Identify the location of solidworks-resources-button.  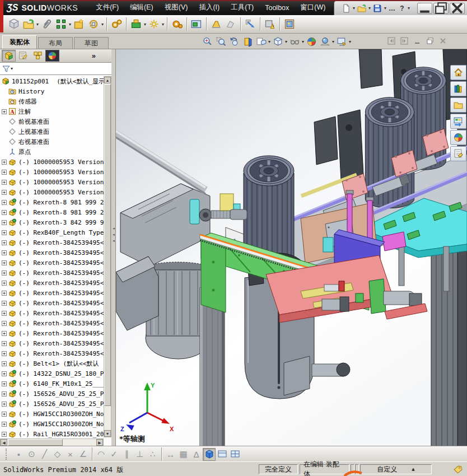
(458, 73).